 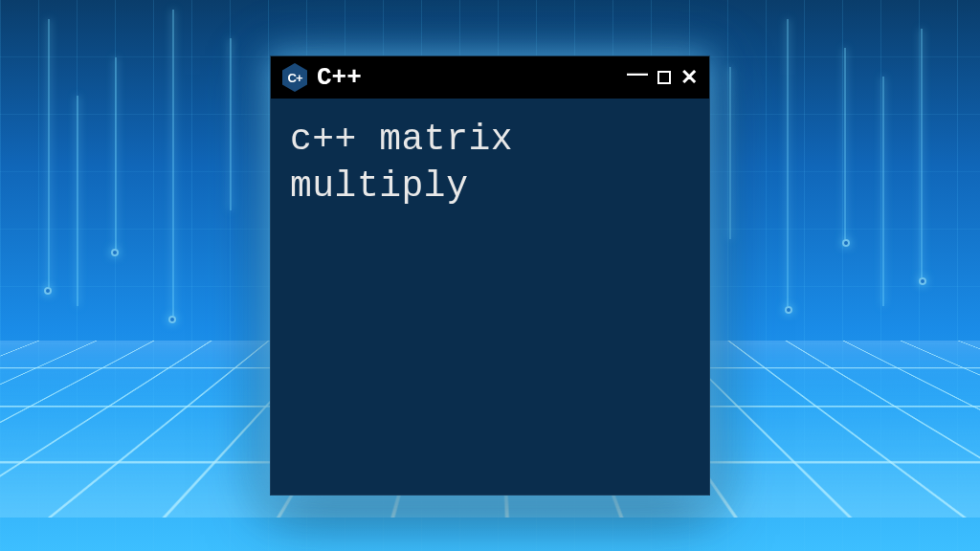 I want to click on maximize-button, so click(x=664, y=77).